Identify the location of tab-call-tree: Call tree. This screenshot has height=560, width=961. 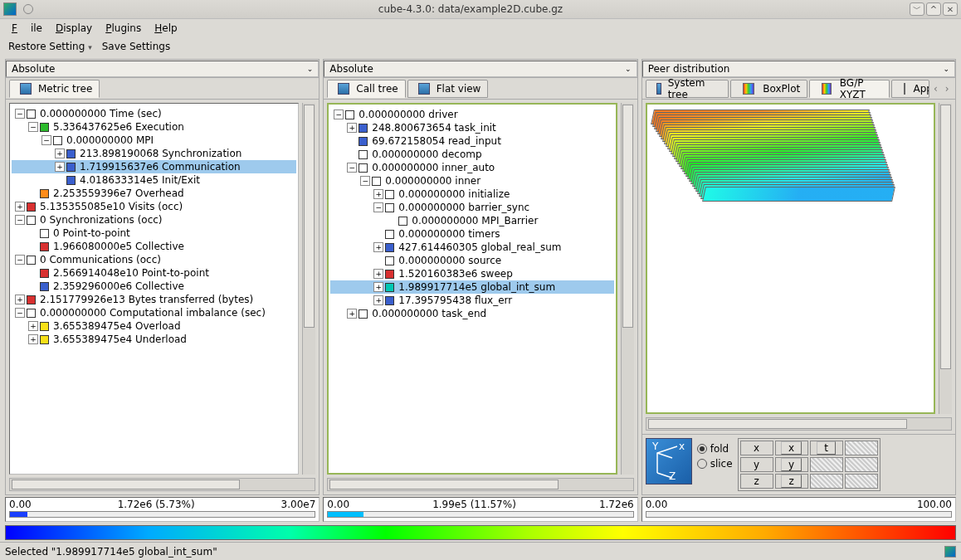
(366, 89).